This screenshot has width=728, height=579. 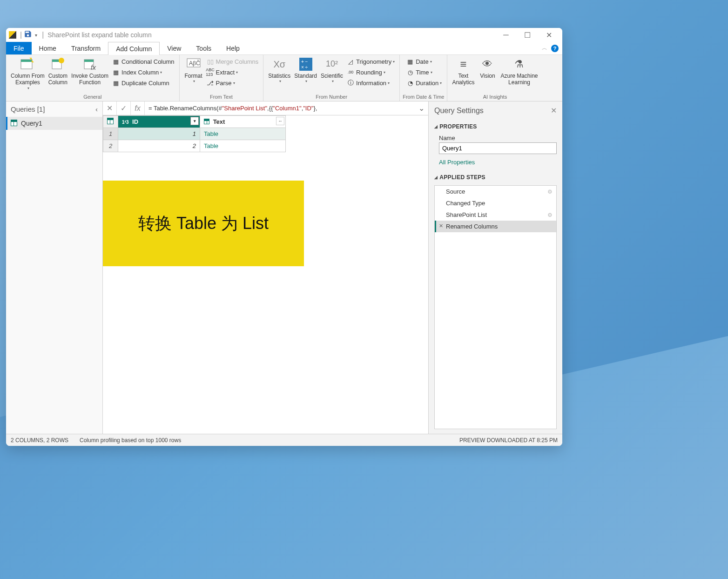 I want to click on invoke-custom-function-button: fx Invoke Custom Function, so click(x=90, y=72).